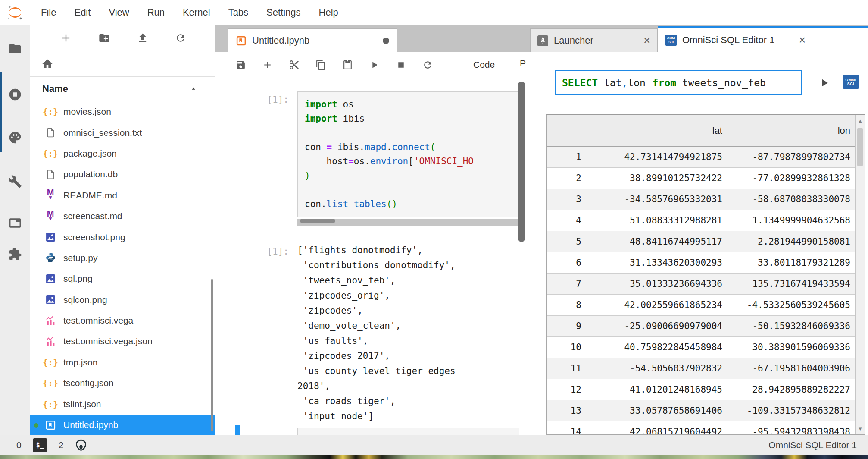 This screenshot has width=868, height=459. I want to click on table-cell: 13, so click(566, 411).